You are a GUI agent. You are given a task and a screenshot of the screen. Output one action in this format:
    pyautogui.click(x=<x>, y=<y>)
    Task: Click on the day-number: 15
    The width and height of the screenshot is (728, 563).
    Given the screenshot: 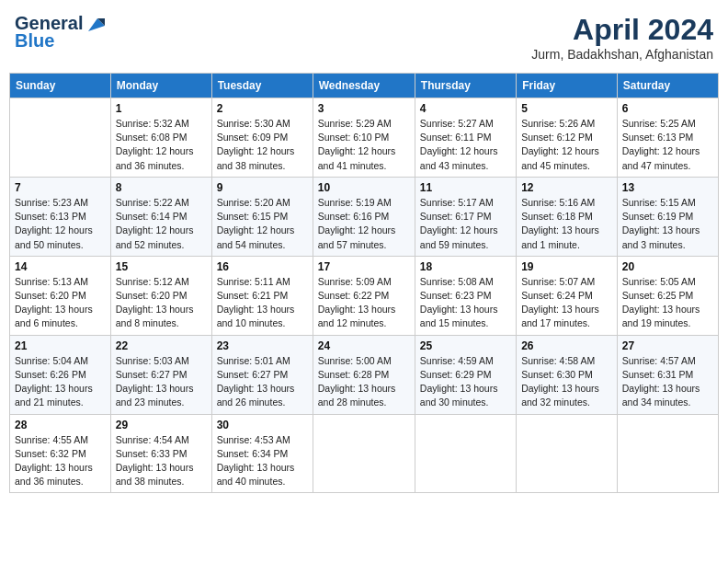 What is the action you would take?
    pyautogui.click(x=162, y=267)
    